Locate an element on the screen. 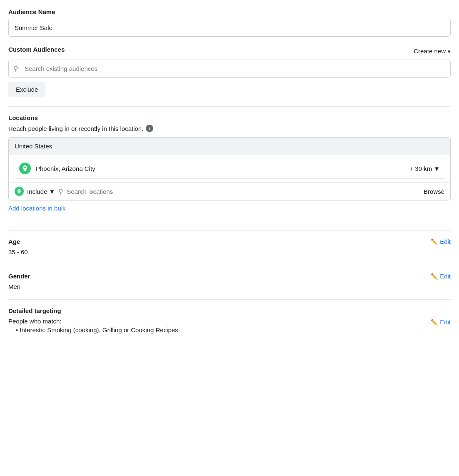  search-icon-locations: ⚲ is located at coordinates (61, 192).